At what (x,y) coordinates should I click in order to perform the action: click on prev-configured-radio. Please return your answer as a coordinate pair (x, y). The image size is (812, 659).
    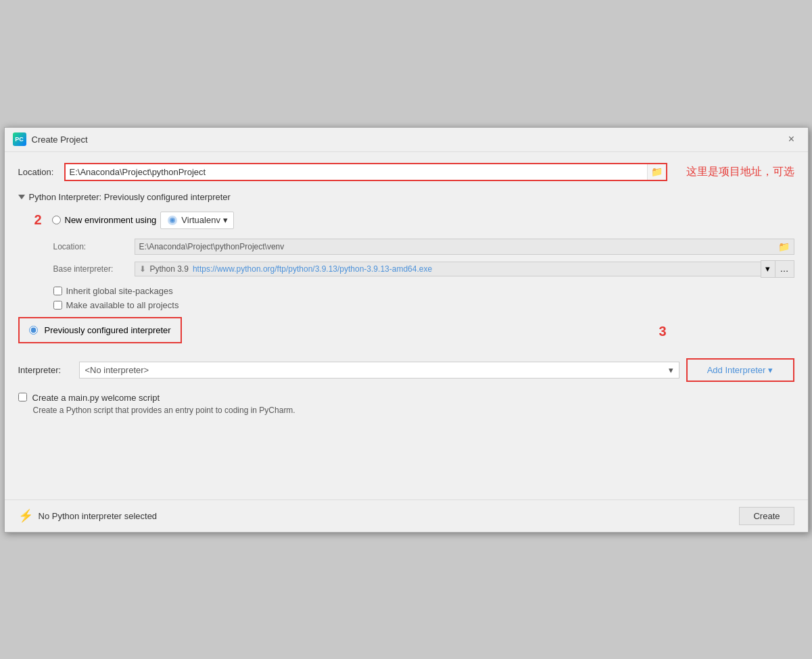
    Looking at the image, I should click on (34, 330).